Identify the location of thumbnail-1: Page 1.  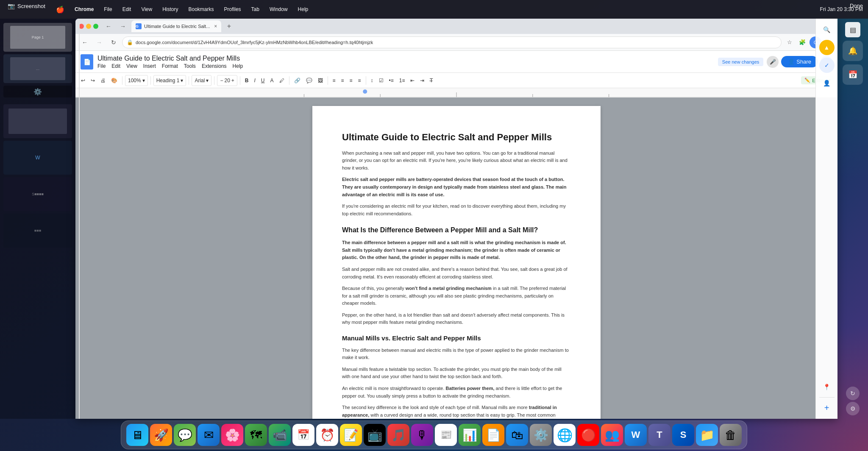
(38, 37).